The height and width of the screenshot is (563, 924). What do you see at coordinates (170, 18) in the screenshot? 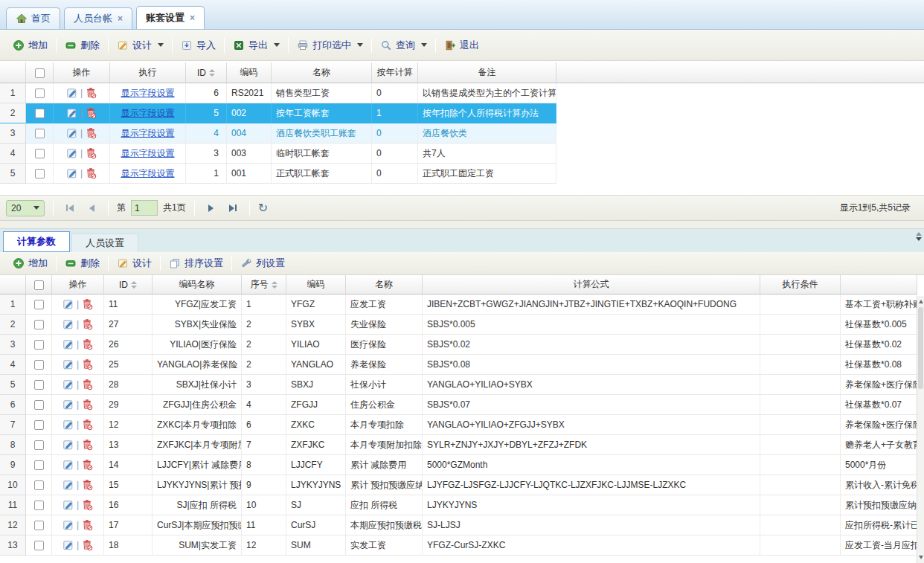
I see `tab-account-settings: 账套设置 ×` at bounding box center [170, 18].